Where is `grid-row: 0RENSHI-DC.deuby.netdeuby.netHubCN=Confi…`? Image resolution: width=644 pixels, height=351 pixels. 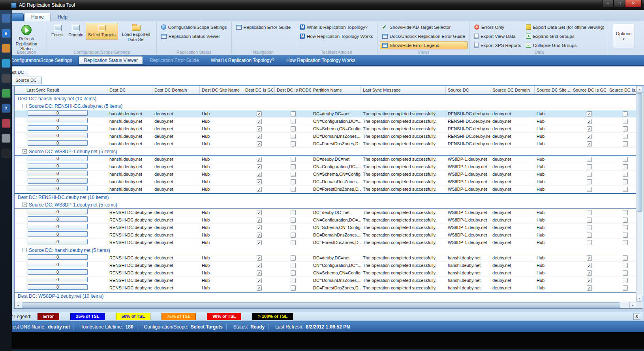
grid-row: 0RENSHI-DC.deuby.netdeuby.netHubCN=Confi… is located at coordinates (325, 265).